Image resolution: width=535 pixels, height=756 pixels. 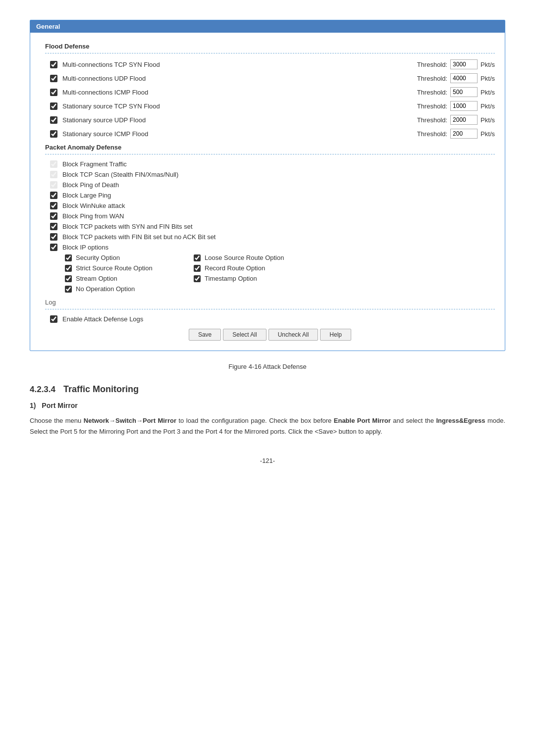 What do you see at coordinates (59, 405) in the screenshot?
I see `subsection-title-0: Port Mirror` at bounding box center [59, 405].